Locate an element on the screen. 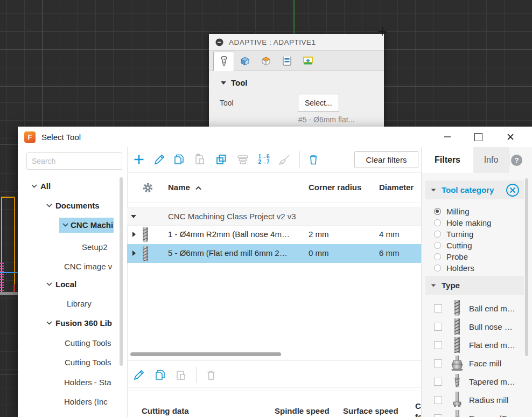  sidebar-item-holders-standard: Holders - Sta is located at coordinates (72, 383).